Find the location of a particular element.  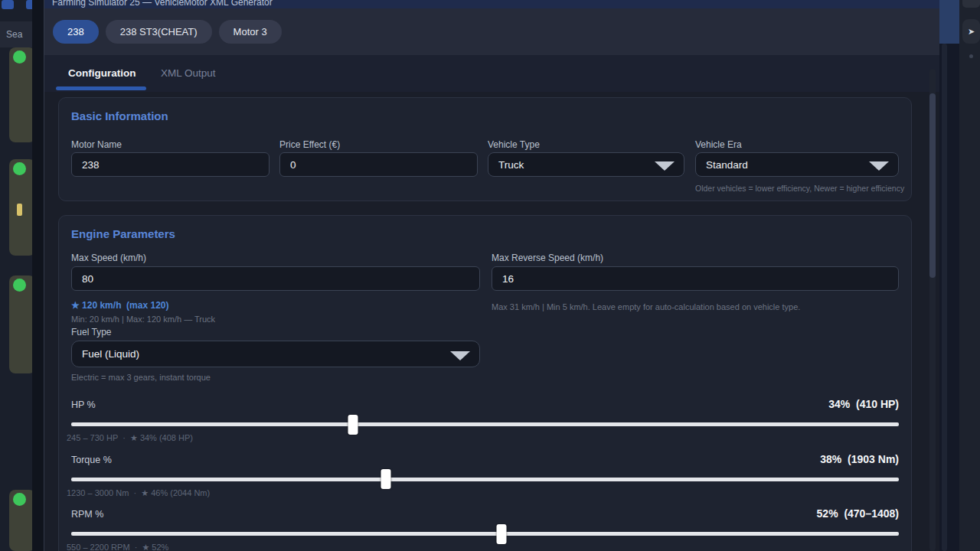

vehicle-era-select: Standard is located at coordinates (797, 165).